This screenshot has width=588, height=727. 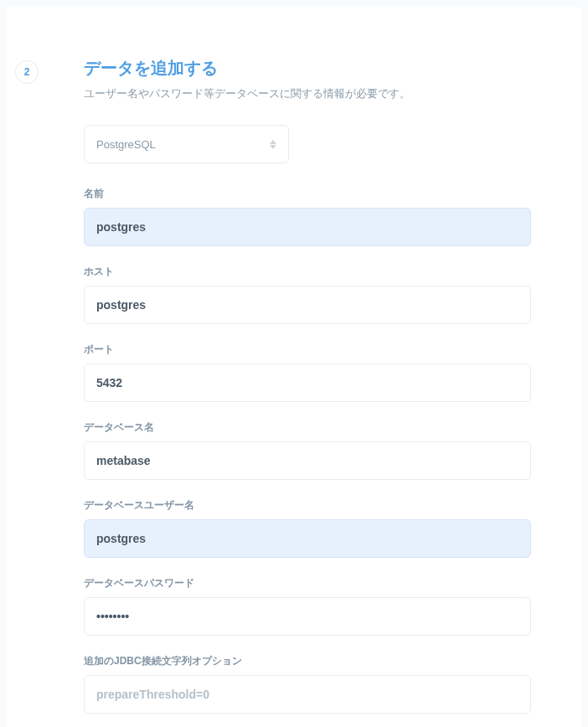 What do you see at coordinates (307, 427) in the screenshot?
I see `dbname-label: データベース名` at bounding box center [307, 427].